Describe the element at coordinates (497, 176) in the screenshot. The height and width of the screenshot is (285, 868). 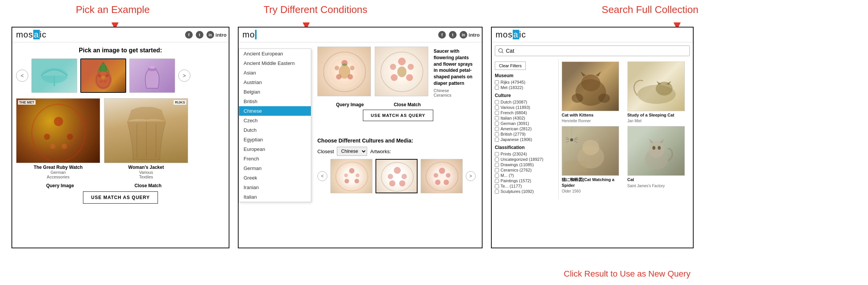
I see `checkbox-m` at that location.